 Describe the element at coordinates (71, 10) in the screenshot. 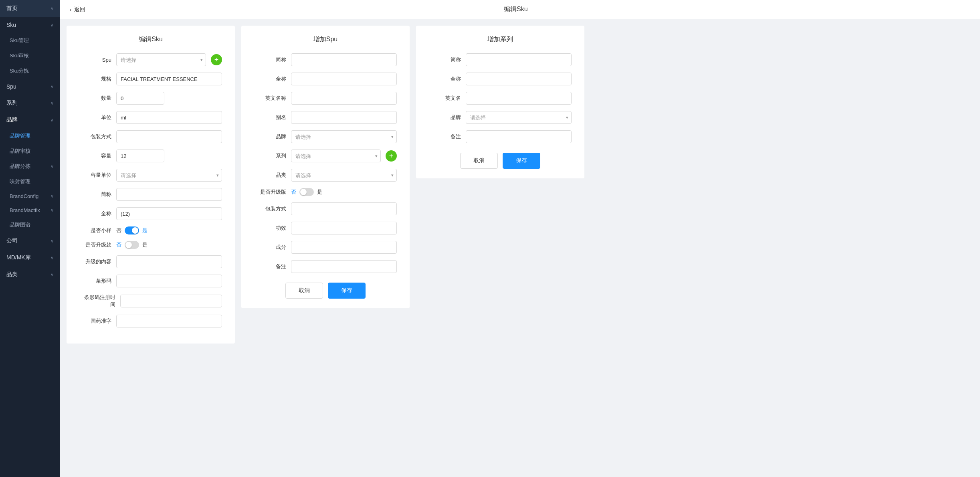

I see `back-arrow-icon: ‹` at that location.